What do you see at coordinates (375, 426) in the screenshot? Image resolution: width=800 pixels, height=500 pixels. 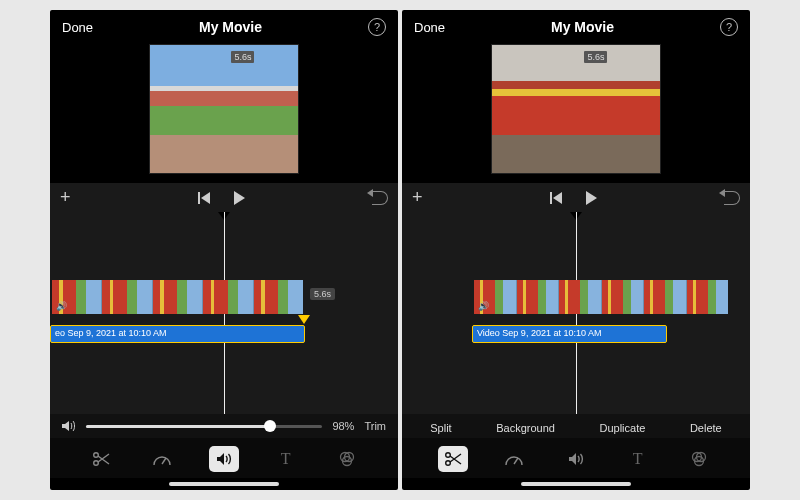 I see `trim-label: Trim` at bounding box center [375, 426].